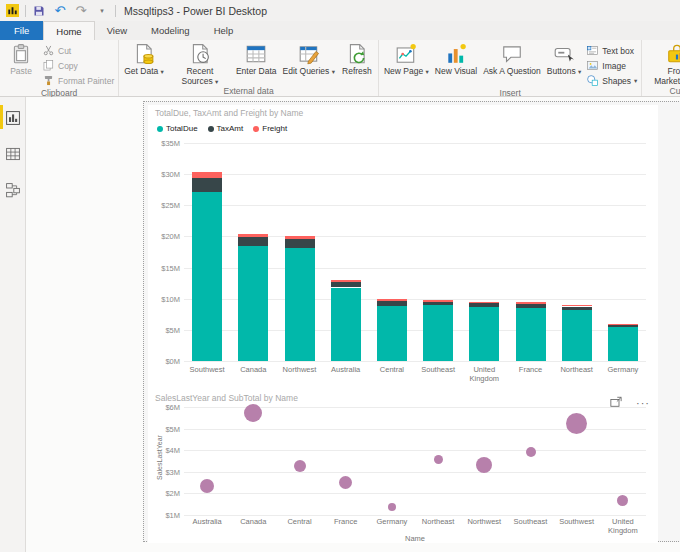  What do you see at coordinates (612, 66) in the screenshot?
I see `image-button: Image` at bounding box center [612, 66].